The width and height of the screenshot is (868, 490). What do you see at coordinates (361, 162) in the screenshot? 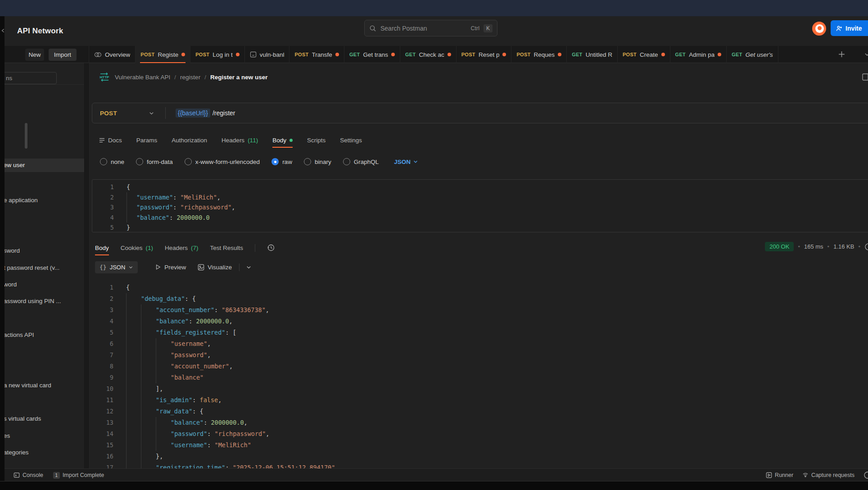
I see `body-mode-graphql: GraphQL` at bounding box center [361, 162].